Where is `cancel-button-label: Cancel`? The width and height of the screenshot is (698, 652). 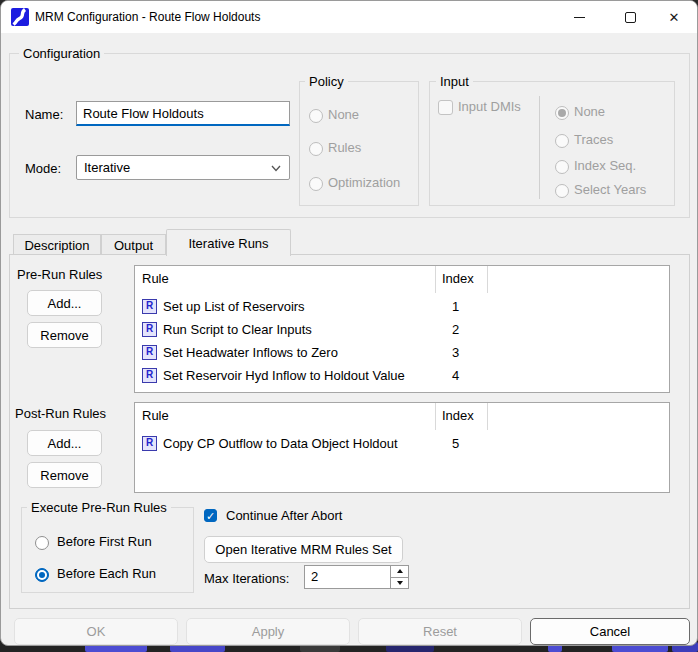
cancel-button-label: Cancel is located at coordinates (610, 632).